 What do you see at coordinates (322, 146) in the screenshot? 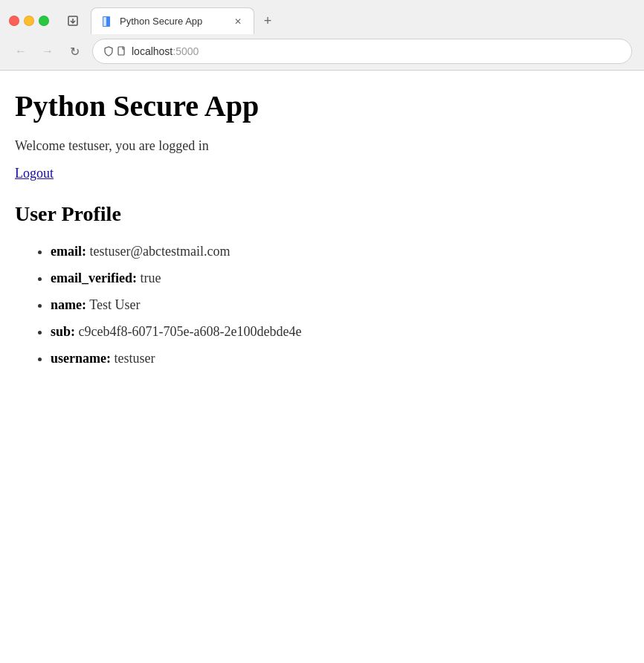
I see `welcome-message: Welcome testuser, you are logged in` at bounding box center [322, 146].